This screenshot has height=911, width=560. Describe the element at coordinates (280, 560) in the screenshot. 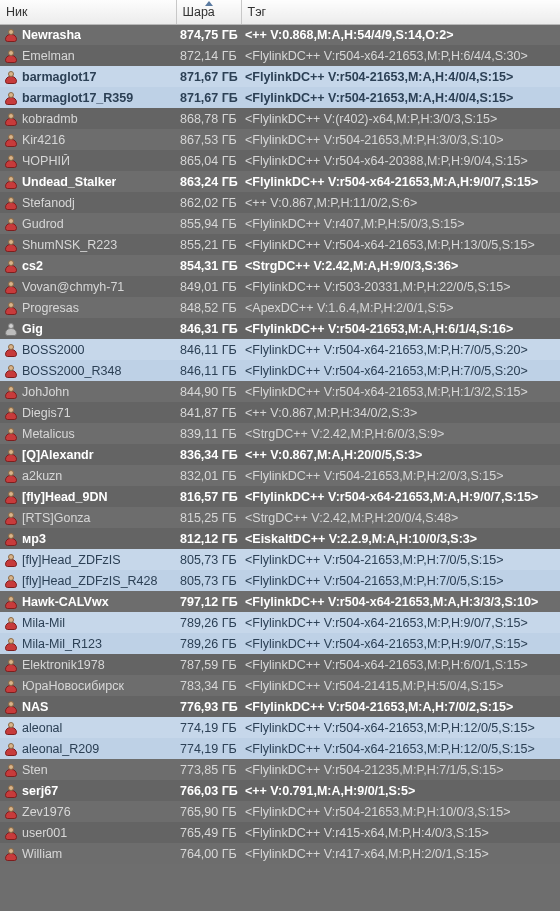

I see `table-row: [fly]Head_ZDFzIS805,73 ГБ<FlylinkDC++ V:…` at that location.